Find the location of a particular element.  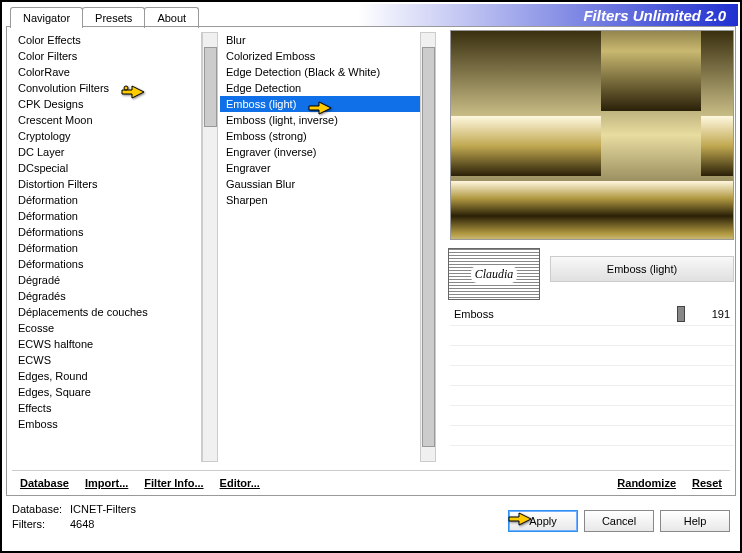

tab-about: About is located at coordinates (172, 18).